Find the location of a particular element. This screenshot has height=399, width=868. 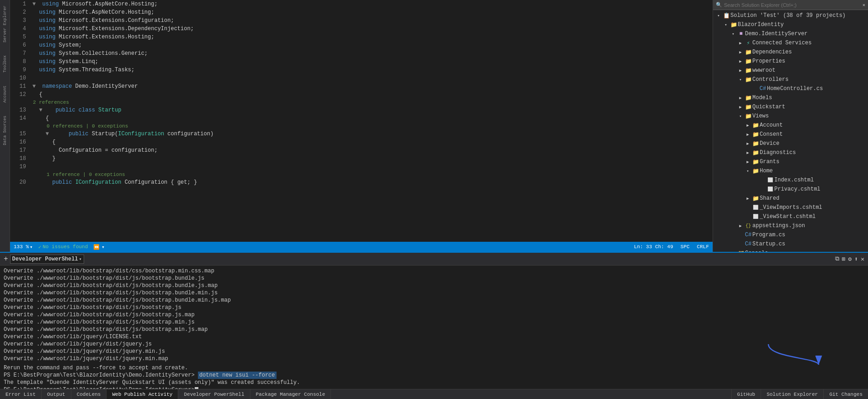

tree-label: Account is located at coordinates (771, 125).